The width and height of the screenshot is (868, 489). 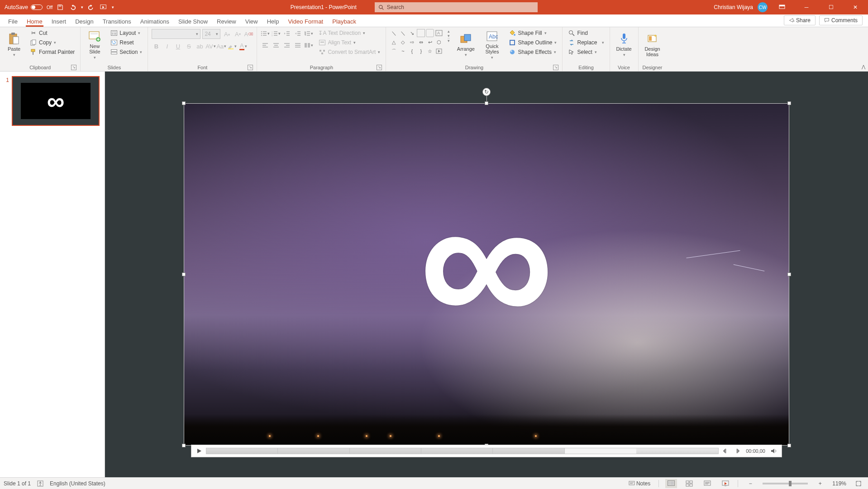 What do you see at coordinates (273, 22) in the screenshot?
I see `tab-help: Help` at bounding box center [273, 22].